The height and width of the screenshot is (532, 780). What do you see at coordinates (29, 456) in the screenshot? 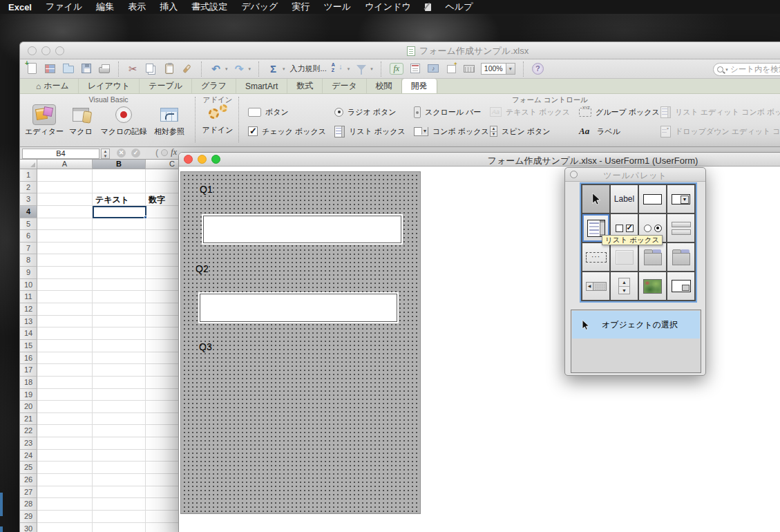
I see `row-header-24: 24` at bounding box center [29, 456].